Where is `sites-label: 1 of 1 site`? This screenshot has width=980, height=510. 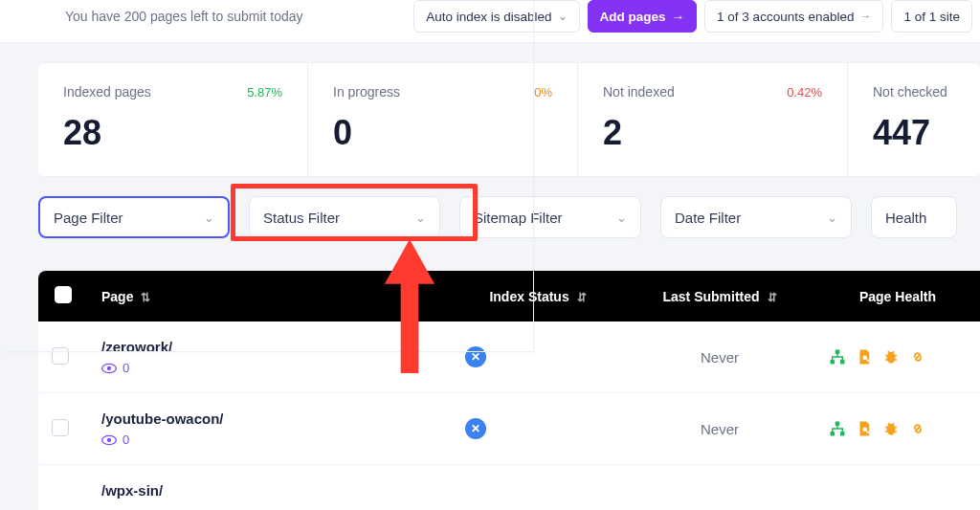
sites-label: 1 of 1 site is located at coordinates (932, 17).